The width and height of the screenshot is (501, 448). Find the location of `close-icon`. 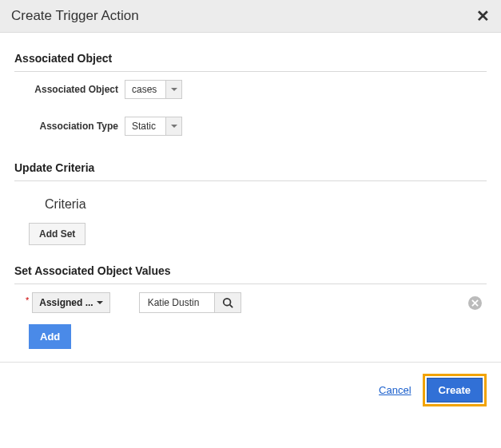

close-icon is located at coordinates (475, 303).